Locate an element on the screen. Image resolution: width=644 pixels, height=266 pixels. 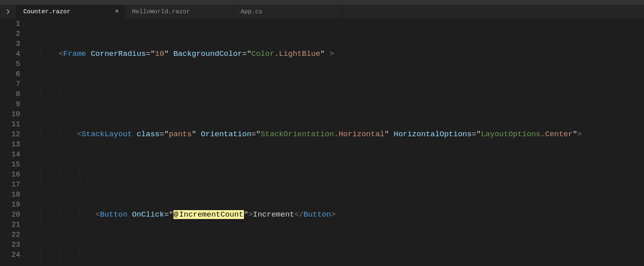
tab-bar: Counter.razor × HelloWorld.razor × App.c… is located at coordinates (322, 12).